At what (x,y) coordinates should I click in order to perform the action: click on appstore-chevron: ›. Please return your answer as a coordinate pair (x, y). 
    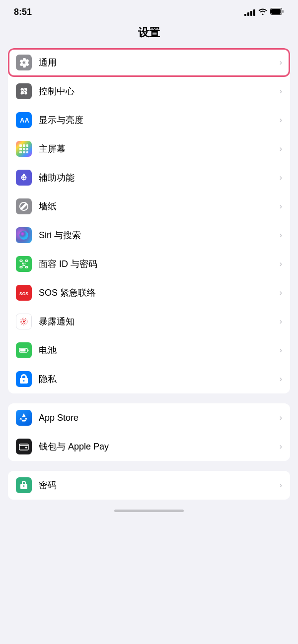
    Looking at the image, I should click on (281, 418).